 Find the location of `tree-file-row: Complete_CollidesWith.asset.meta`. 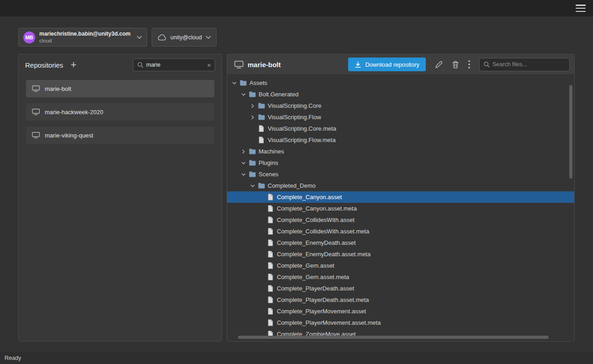

tree-file-row: Complete_CollidesWith.asset.meta is located at coordinates (401, 231).